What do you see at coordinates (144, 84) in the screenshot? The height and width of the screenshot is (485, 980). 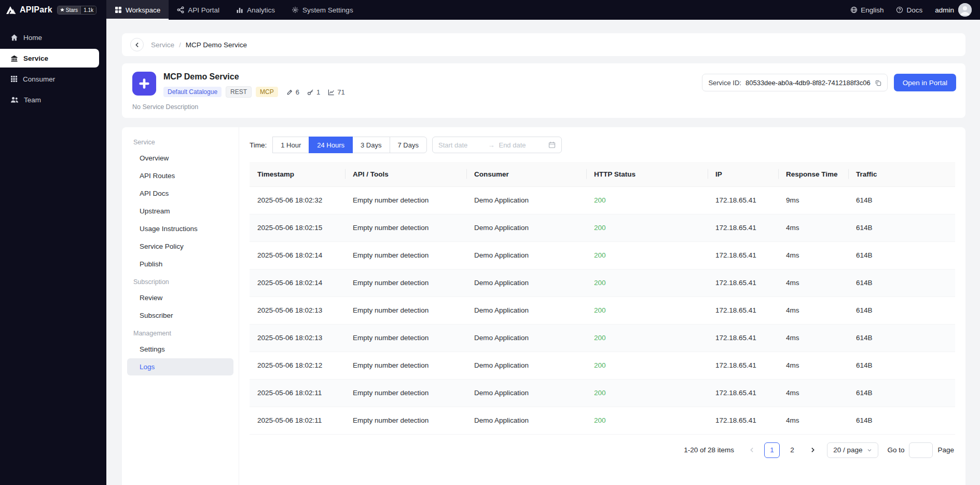 I see `service-logo-icon` at bounding box center [144, 84].